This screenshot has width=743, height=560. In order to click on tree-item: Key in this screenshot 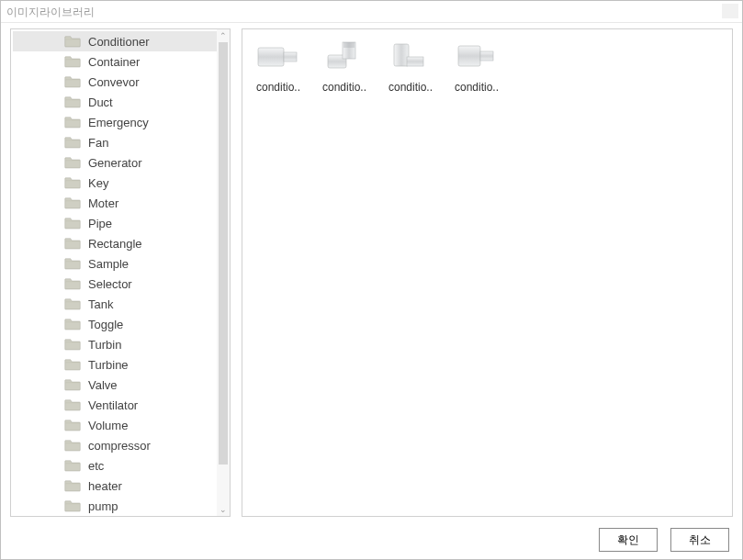, I will do `click(115, 183)`.